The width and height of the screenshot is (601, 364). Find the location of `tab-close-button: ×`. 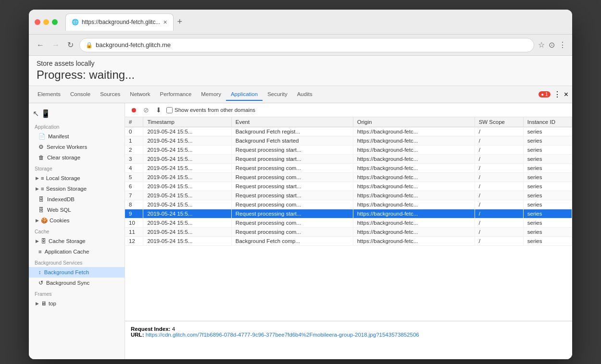

tab-close-button: × is located at coordinates (165, 22).